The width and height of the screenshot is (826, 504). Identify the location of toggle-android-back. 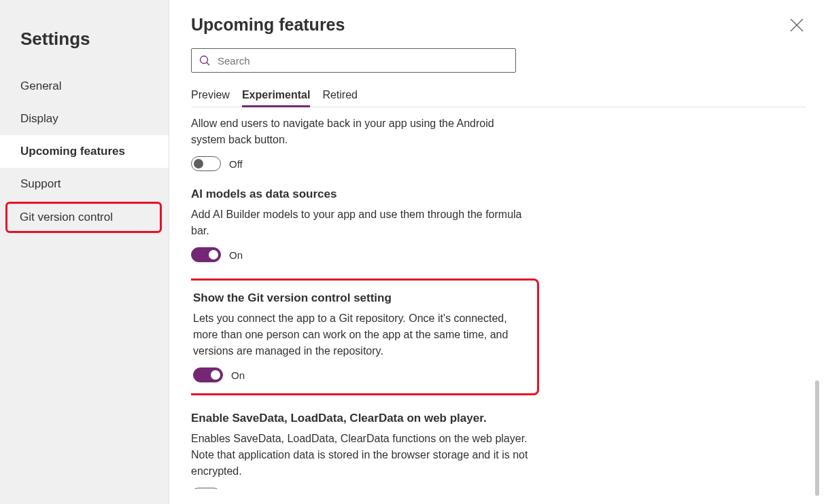
(206, 164).